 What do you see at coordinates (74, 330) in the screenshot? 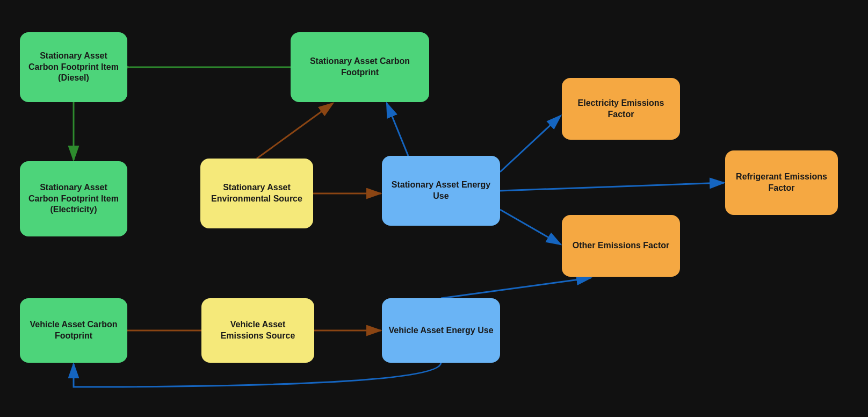
I see `node-vehicle-carbon-footprint: Vehicle Asset Carbon Footprint` at bounding box center [74, 330].